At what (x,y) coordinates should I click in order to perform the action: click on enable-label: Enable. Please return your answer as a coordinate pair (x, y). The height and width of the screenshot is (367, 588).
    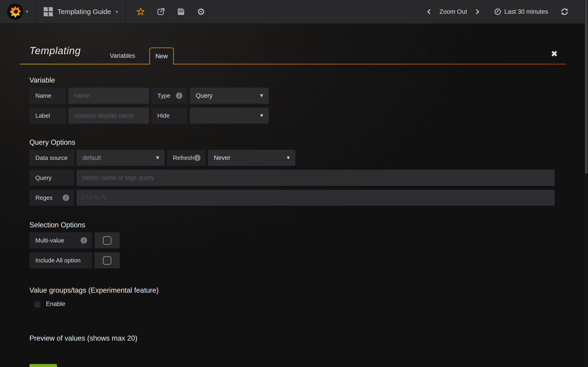
    Looking at the image, I should click on (55, 304).